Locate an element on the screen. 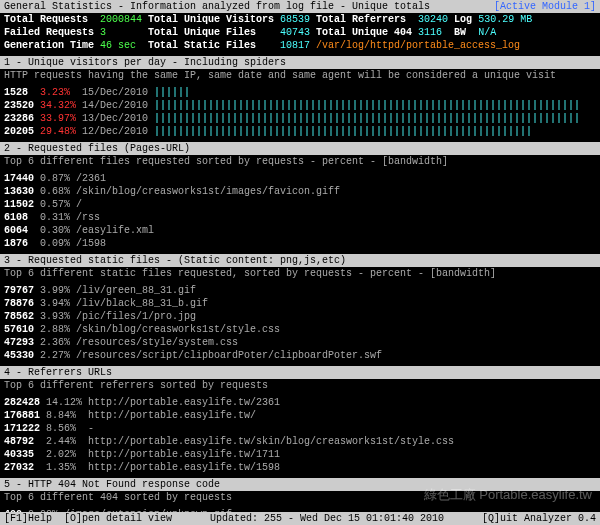  table-row: 2352034.32%14/Dec/2010||||||||||||||||||… is located at coordinates (295, 106).